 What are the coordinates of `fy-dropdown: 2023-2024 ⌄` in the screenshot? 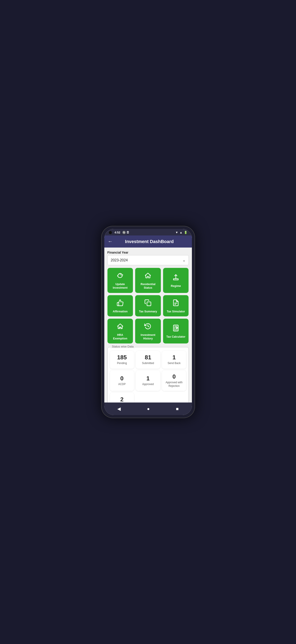 It's located at (148, 260).